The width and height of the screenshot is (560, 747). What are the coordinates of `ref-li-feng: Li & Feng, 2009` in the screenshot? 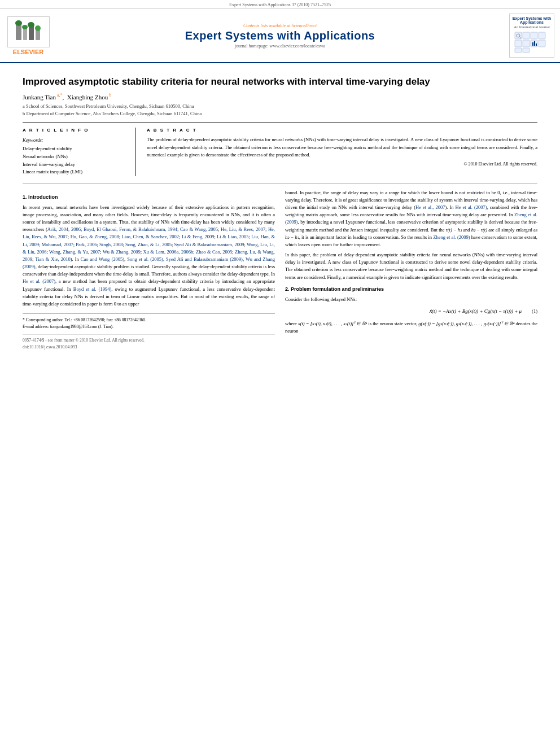 It's located at (198, 237).